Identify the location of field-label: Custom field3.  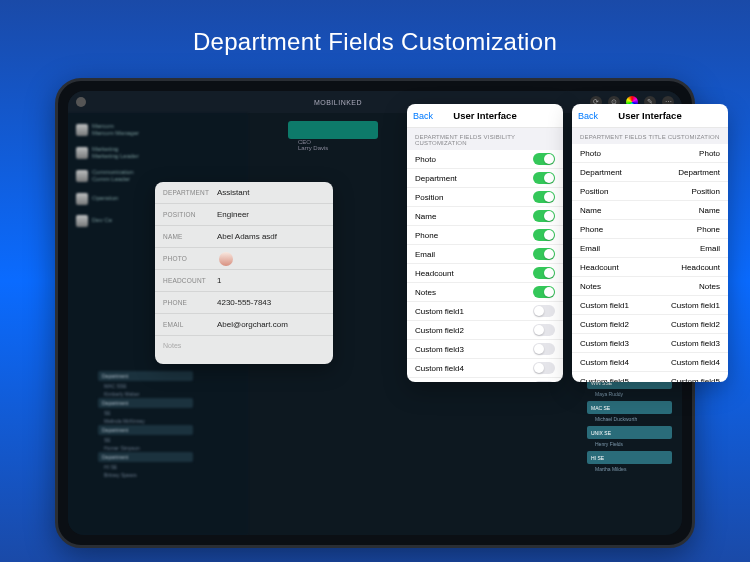
(604, 344).